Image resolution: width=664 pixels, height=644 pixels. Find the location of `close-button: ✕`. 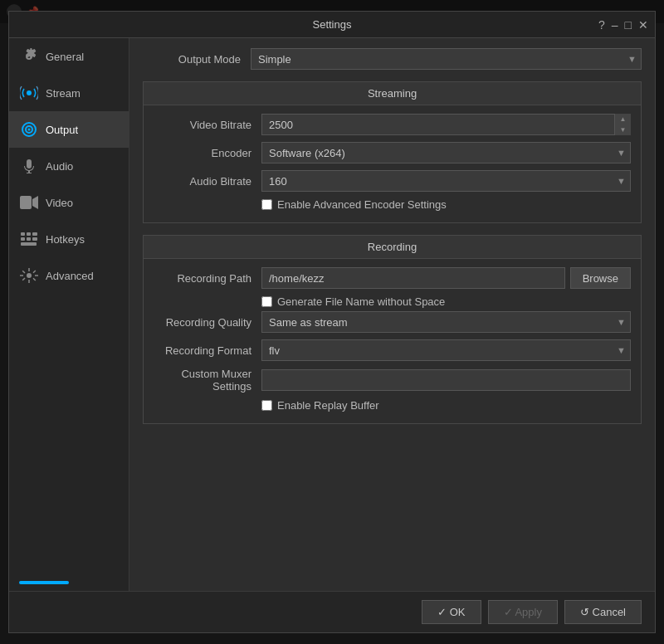

close-button: ✕ is located at coordinates (643, 25).